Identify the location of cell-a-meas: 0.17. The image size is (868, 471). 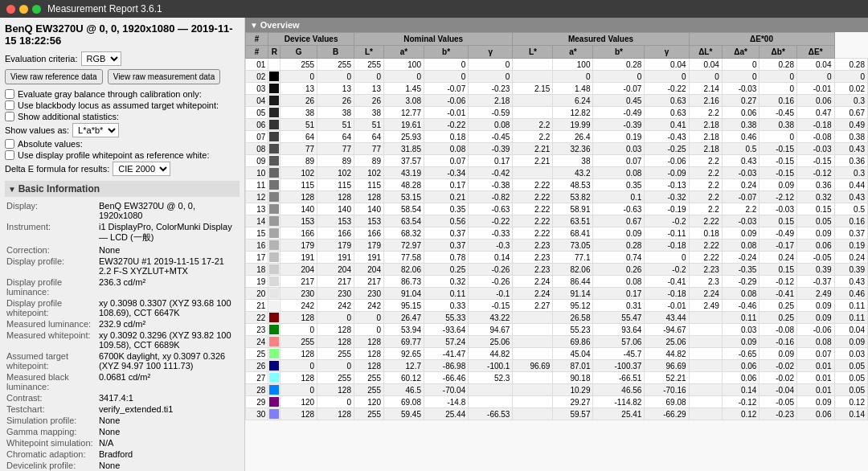
(619, 294).